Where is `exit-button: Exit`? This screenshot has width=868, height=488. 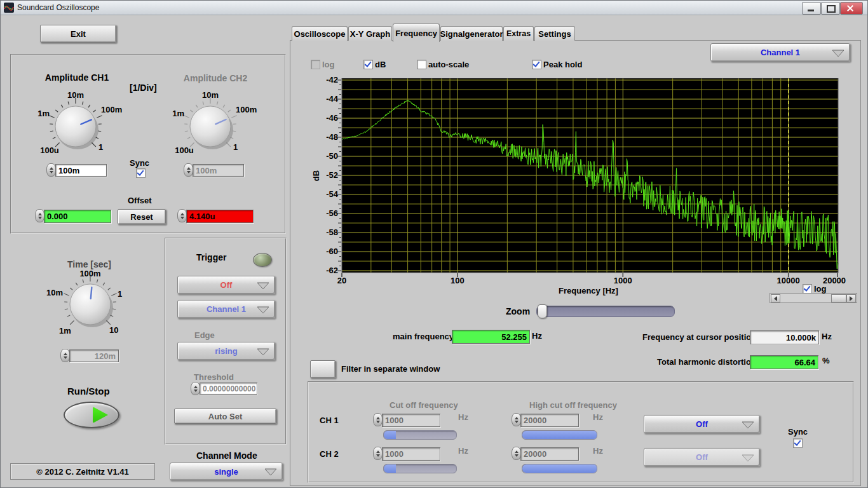
exit-button: Exit is located at coordinates (78, 34).